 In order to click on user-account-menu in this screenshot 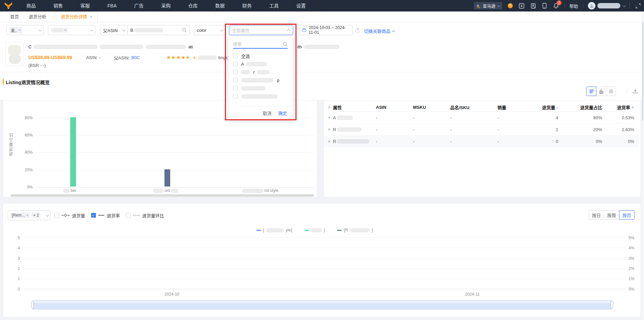, I will do `click(607, 6)`.